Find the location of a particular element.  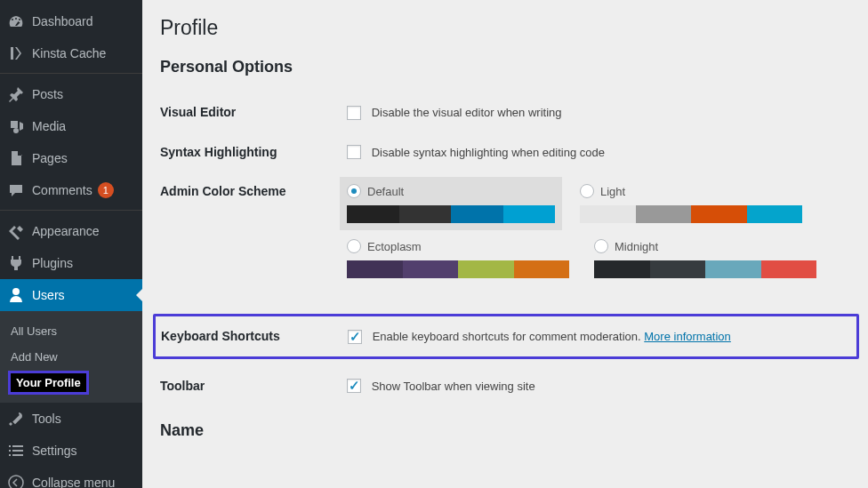

sidebar-item-label: Posts is located at coordinates (48, 94).